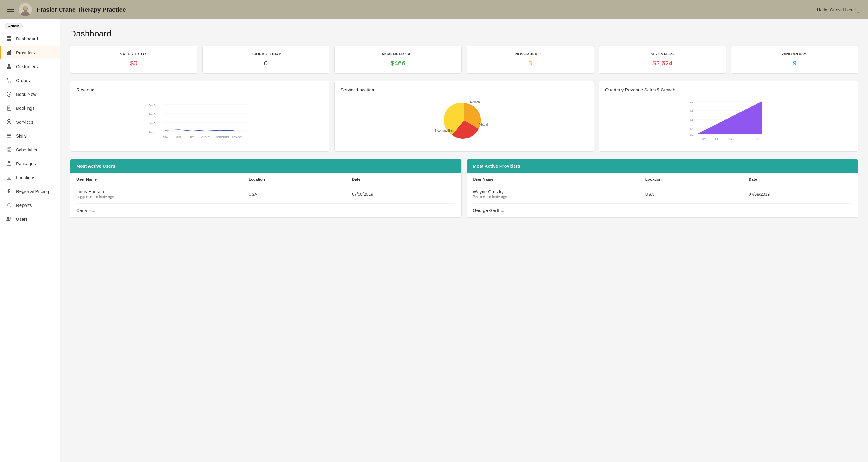  I want to click on header-left: Frasier Crane Therapy Practice, so click(67, 9).